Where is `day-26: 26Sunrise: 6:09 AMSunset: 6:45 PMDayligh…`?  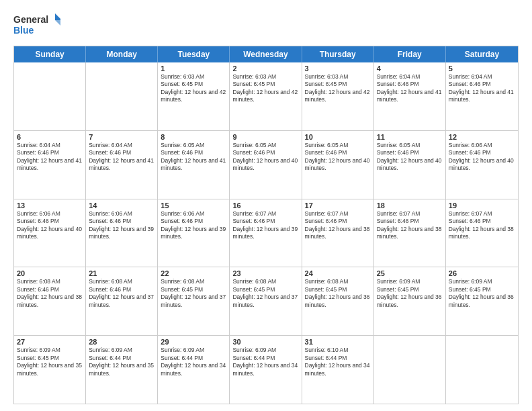 day-26: 26Sunrise: 6:09 AMSunset: 6:45 PMDayligh… is located at coordinates (482, 301).